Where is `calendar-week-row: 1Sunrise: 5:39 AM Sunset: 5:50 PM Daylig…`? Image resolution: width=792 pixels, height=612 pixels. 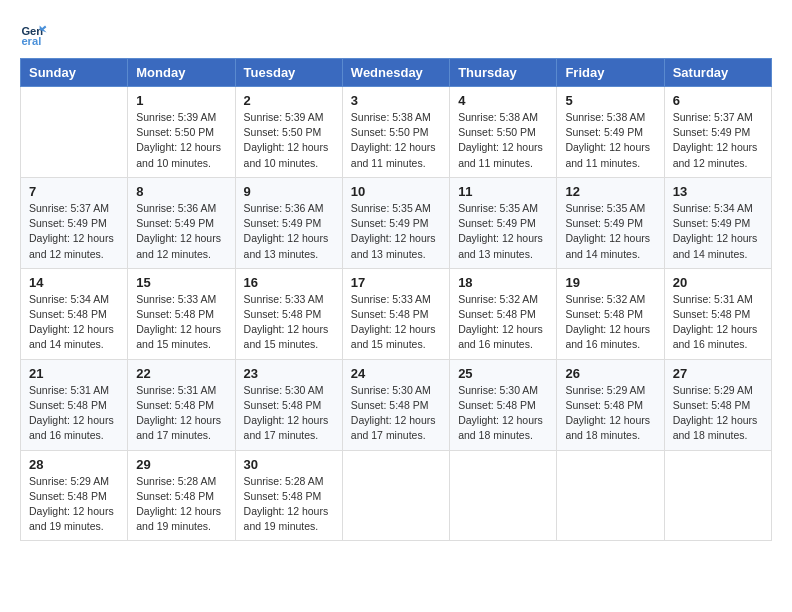
calendar-week-row: 1Sunrise: 5:39 AM Sunset: 5:50 PM Daylig… is located at coordinates (396, 132).